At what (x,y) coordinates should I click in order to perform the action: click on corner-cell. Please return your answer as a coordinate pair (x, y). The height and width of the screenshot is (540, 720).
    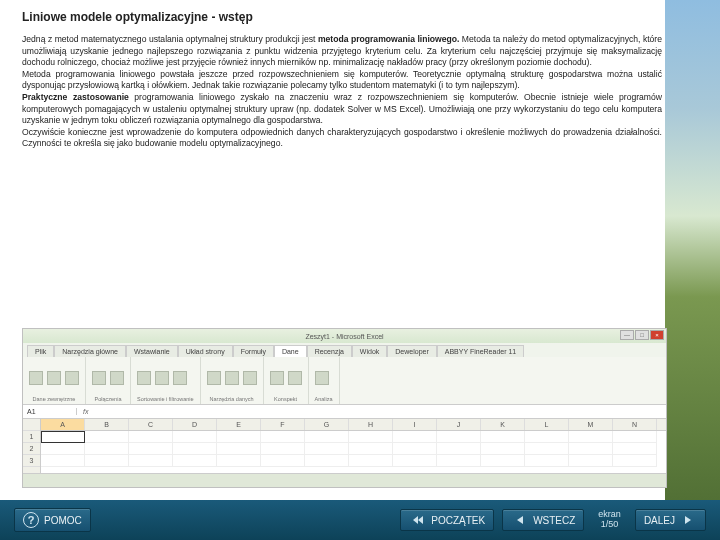
    Looking at the image, I should click on (32, 425).